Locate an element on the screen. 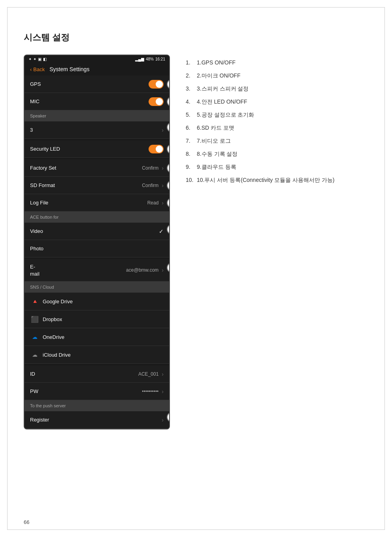  icon-1: ✦ is located at coordinates (30, 59).